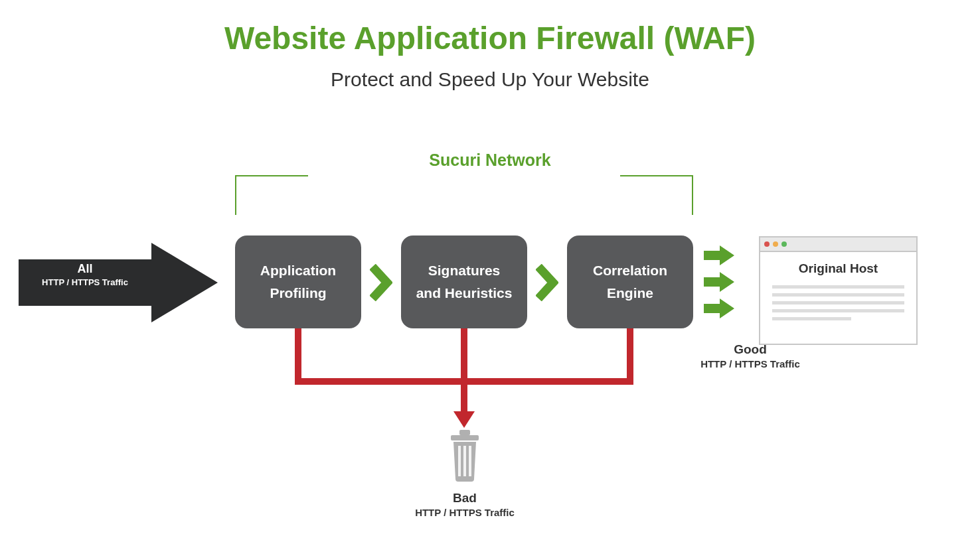 The width and height of the screenshot is (980, 538). Describe the element at coordinates (838, 303) in the screenshot. I see `host-content-lines` at that location.